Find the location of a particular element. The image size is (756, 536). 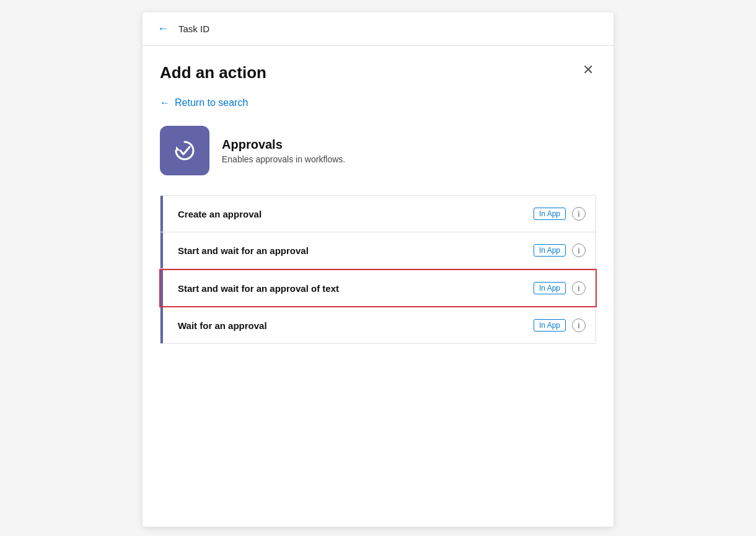

panel-header: ← Task ID is located at coordinates (378, 29).